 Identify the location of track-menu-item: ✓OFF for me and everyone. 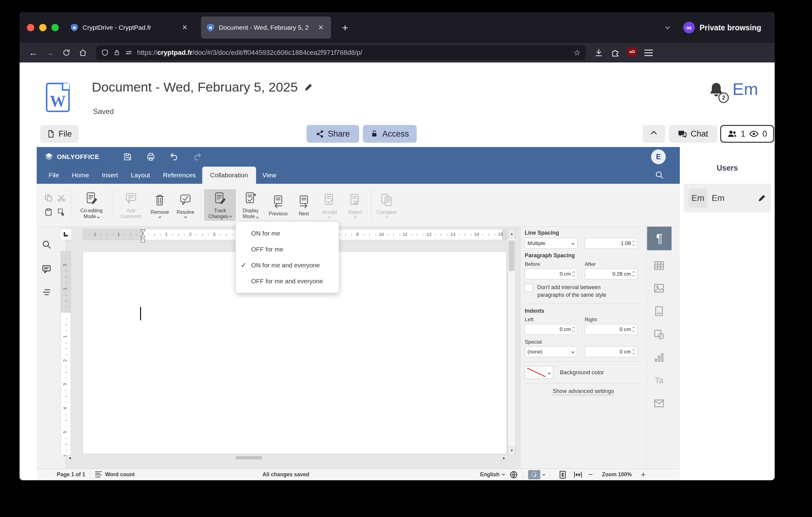
(287, 281).